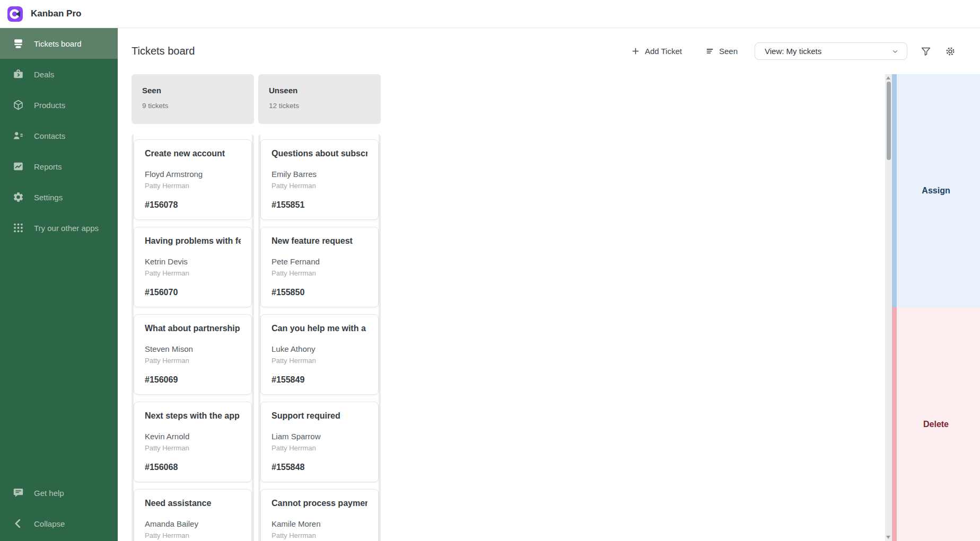  I want to click on ticket-requester: Emily Barres, so click(319, 174).